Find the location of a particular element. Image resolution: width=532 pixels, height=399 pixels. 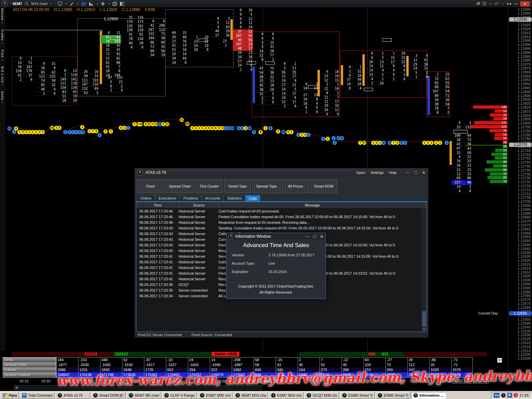

price-scale: 1,129451,129401,129351,129301,129251,129… is located at coordinates (520, 190).